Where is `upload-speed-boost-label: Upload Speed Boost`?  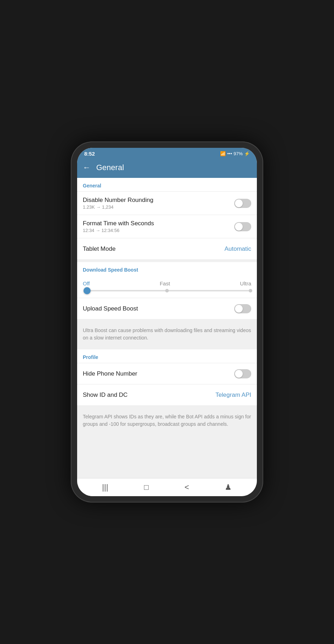
upload-speed-boost-label: Upload Speed Boost is located at coordinates (110, 309).